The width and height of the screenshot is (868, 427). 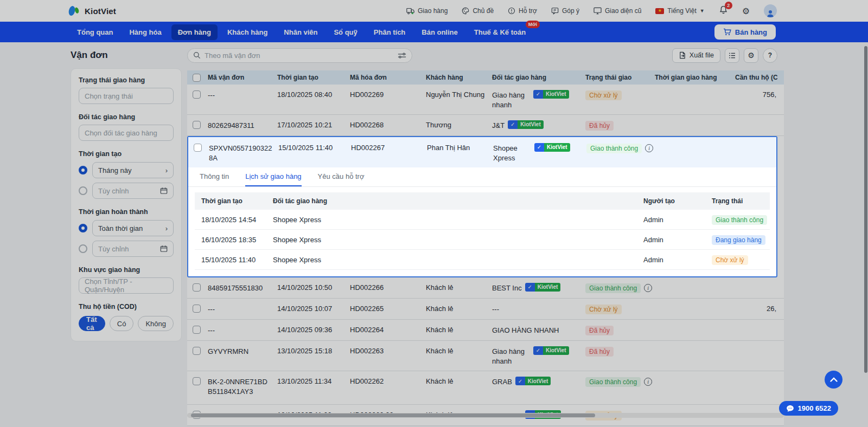 What do you see at coordinates (724, 11) in the screenshot?
I see `notifications-button: 2` at bounding box center [724, 11].